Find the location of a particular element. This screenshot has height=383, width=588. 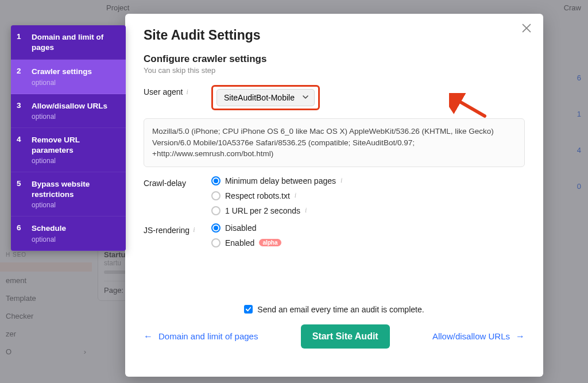

crawl-delay-row: Crawl-delay Minimum delay between pages … is located at coordinates (334, 196).